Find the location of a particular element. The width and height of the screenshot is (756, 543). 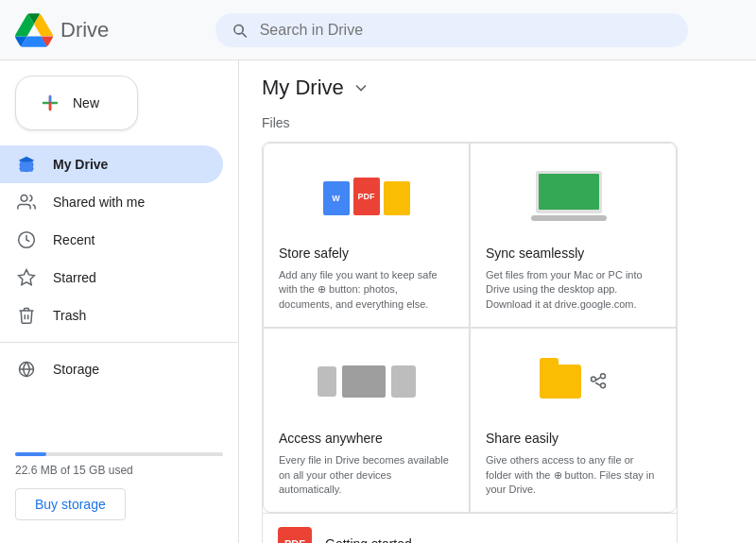

buy-storage-button: Buy storage is located at coordinates (70, 504).